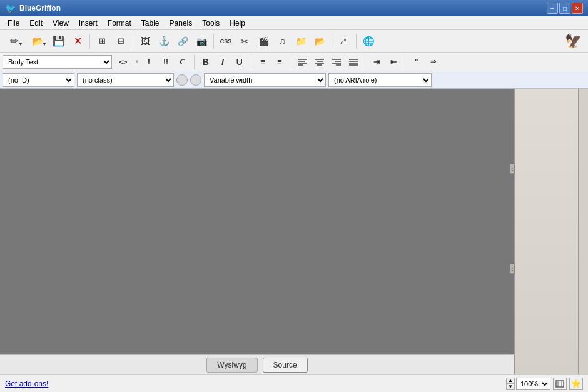 This screenshot has width=588, height=392. What do you see at coordinates (552, 8) in the screenshot?
I see `minimize-button: −` at bounding box center [552, 8].